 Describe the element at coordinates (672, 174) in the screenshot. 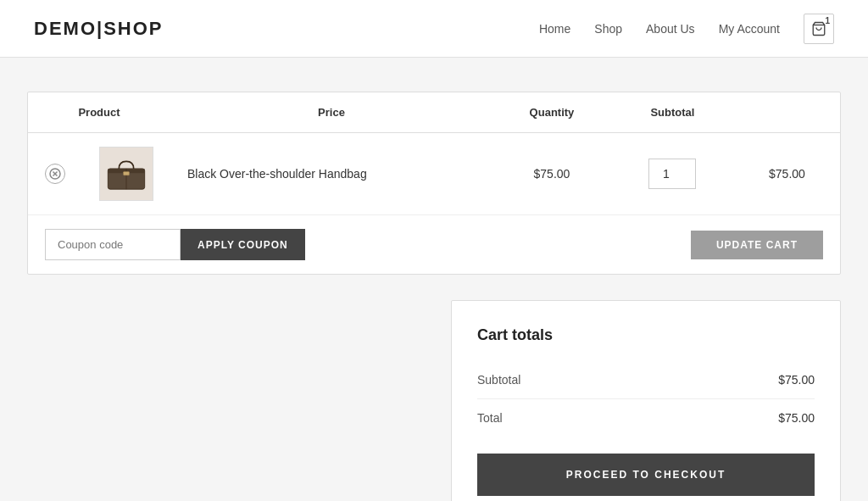

I see `quantity-input` at that location.